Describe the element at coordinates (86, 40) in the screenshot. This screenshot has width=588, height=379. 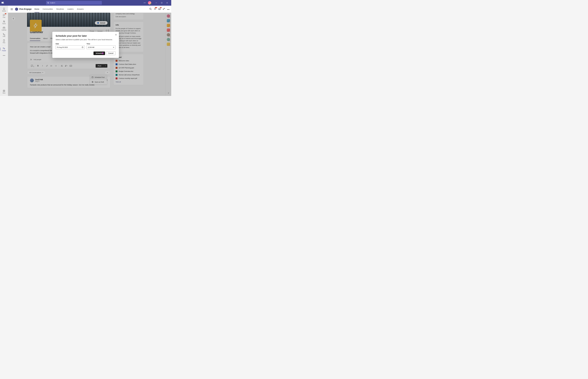
I see `modal-subtitle: Select a date and time to publish your p…` at that location.